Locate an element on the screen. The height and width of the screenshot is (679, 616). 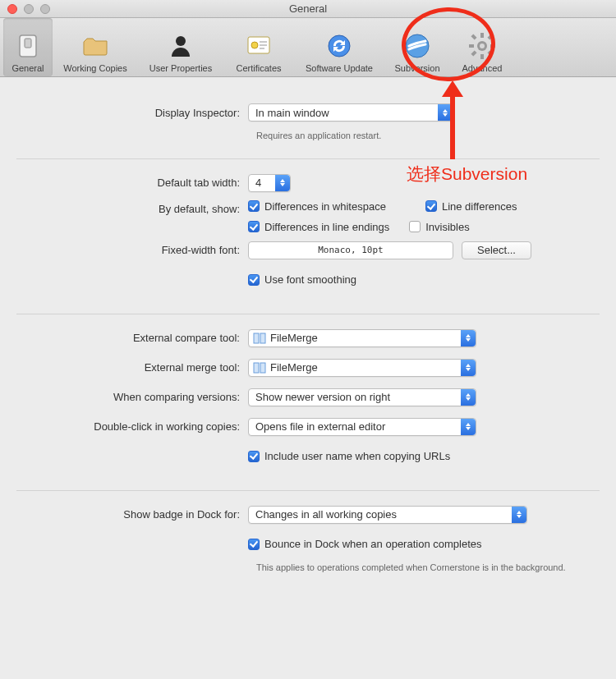
select-value: In main window is located at coordinates (344, 113).